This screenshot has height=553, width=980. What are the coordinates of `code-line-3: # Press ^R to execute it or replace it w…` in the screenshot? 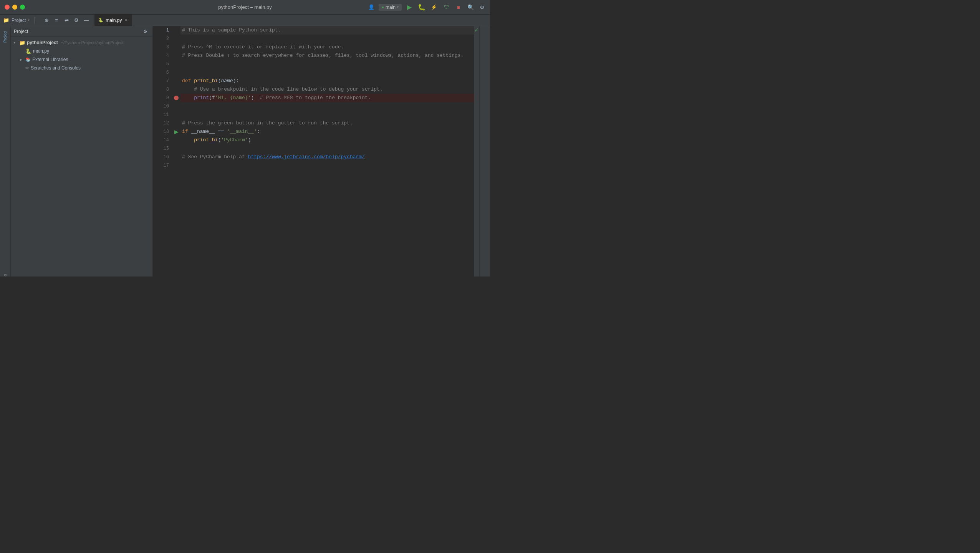 It's located at (327, 47).